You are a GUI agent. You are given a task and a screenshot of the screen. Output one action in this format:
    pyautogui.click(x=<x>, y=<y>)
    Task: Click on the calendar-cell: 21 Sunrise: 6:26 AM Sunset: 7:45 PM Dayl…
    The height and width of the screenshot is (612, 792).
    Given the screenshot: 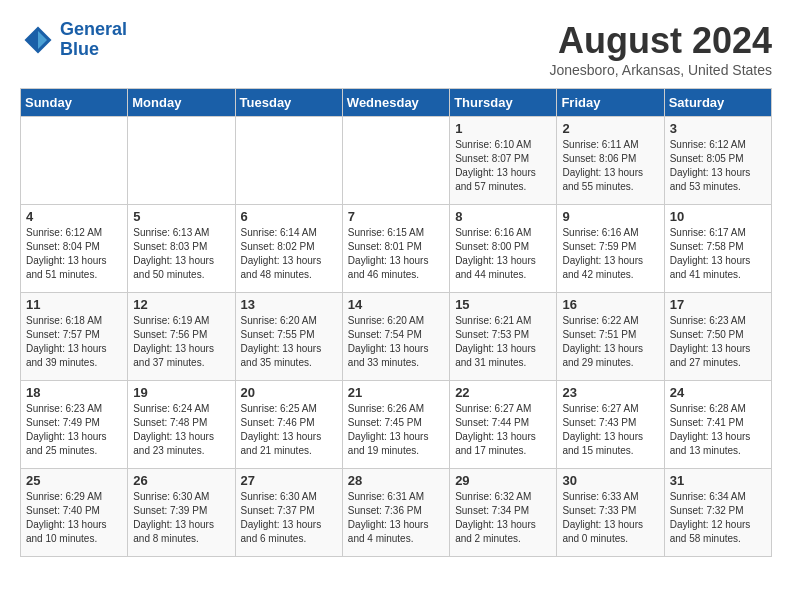 What is the action you would take?
    pyautogui.click(x=396, y=425)
    